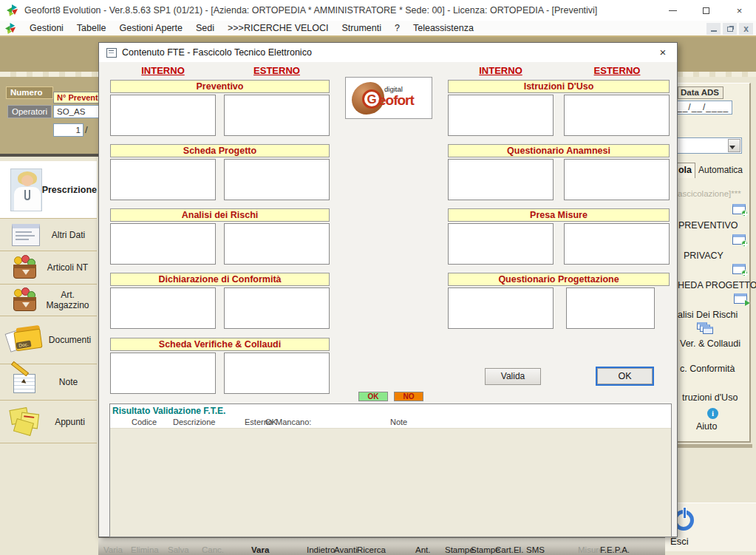  I want to click on col-header-esterno-left: ESTERNO, so click(276, 71).